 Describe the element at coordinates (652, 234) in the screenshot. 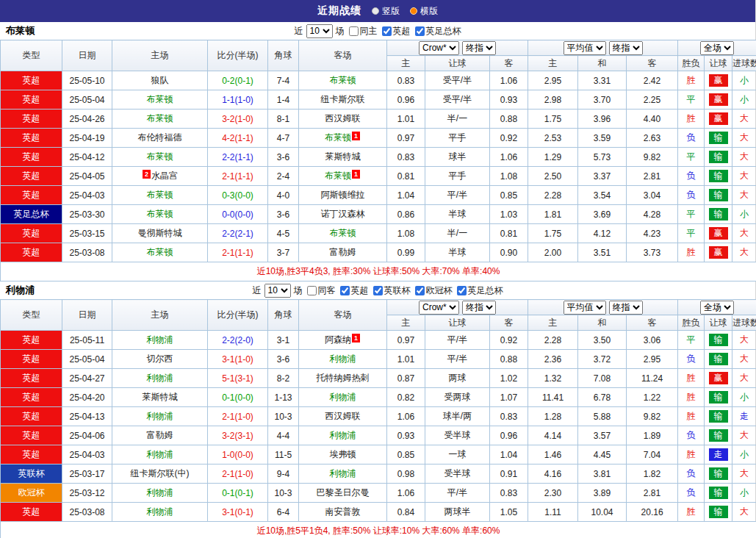

I see `odds-ea: 4.23` at that location.